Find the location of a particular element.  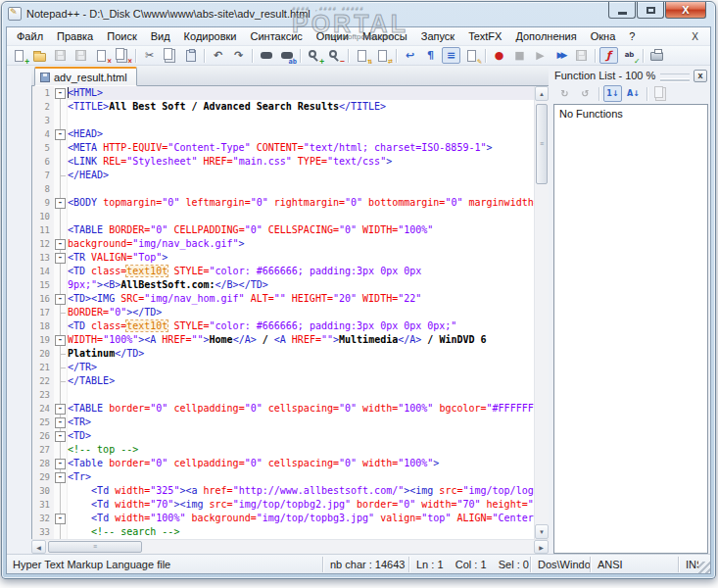

vertical-scroll-thumb is located at coordinates (542, 144).